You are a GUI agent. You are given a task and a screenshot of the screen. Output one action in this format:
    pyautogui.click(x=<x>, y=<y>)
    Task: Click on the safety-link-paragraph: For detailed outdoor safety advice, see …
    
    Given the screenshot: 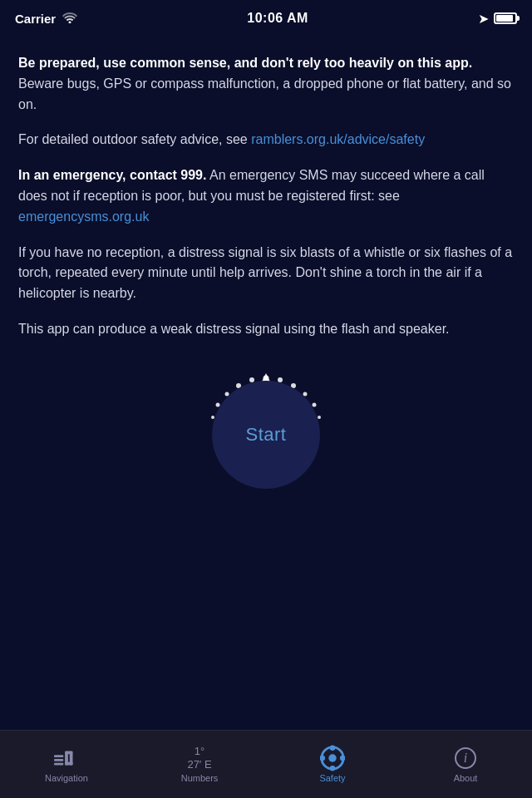 What is the action you would take?
    pyautogui.click(x=266, y=140)
    